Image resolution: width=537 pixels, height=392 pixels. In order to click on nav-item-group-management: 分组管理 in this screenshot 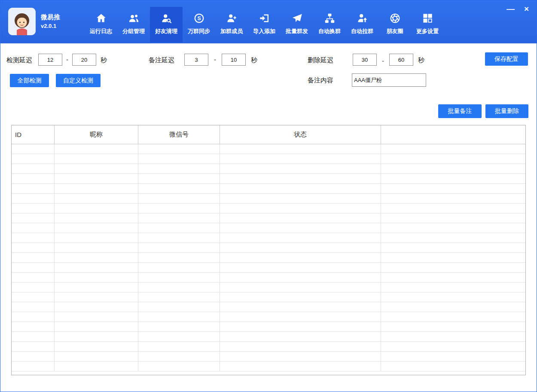, I will do `click(134, 25)`.